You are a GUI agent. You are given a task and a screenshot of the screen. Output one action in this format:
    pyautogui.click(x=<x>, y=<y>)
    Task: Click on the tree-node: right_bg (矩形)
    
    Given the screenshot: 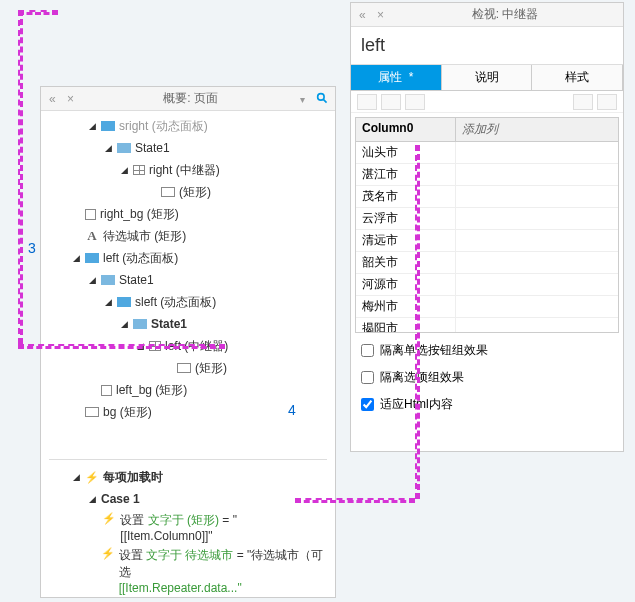 What is the action you would take?
    pyautogui.click(x=188, y=214)
    